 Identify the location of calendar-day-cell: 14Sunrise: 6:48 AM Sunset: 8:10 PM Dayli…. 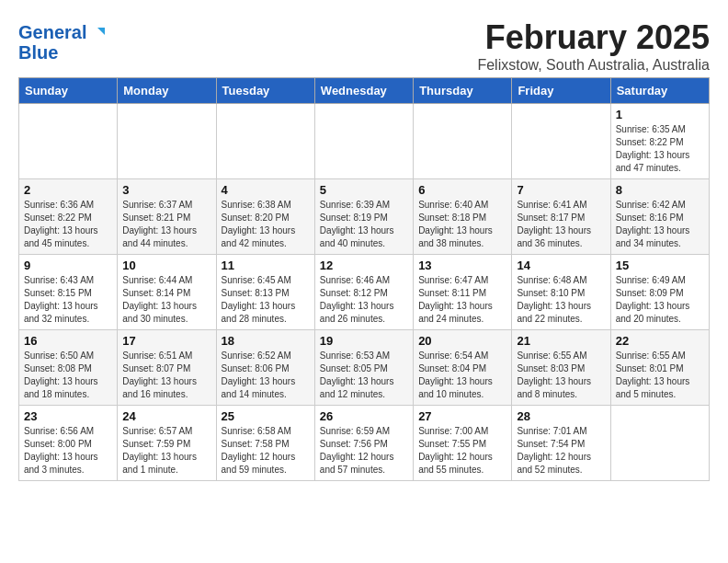
(561, 293).